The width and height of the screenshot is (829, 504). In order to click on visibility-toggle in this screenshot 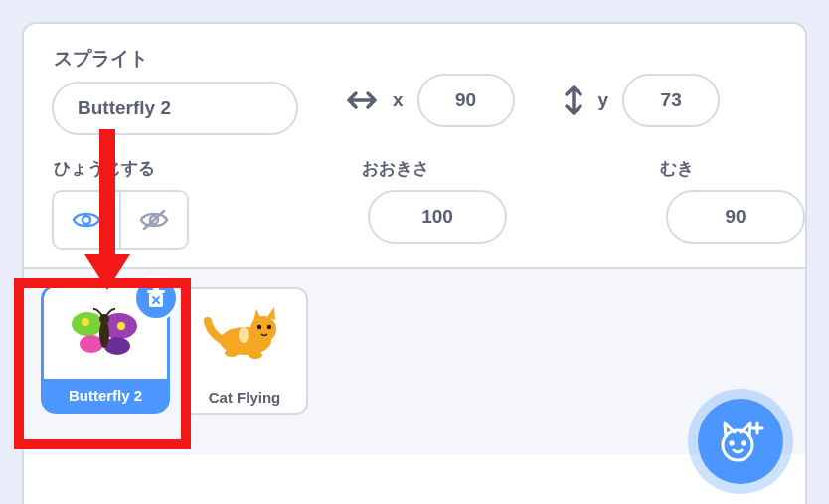, I will do `click(120, 220)`.